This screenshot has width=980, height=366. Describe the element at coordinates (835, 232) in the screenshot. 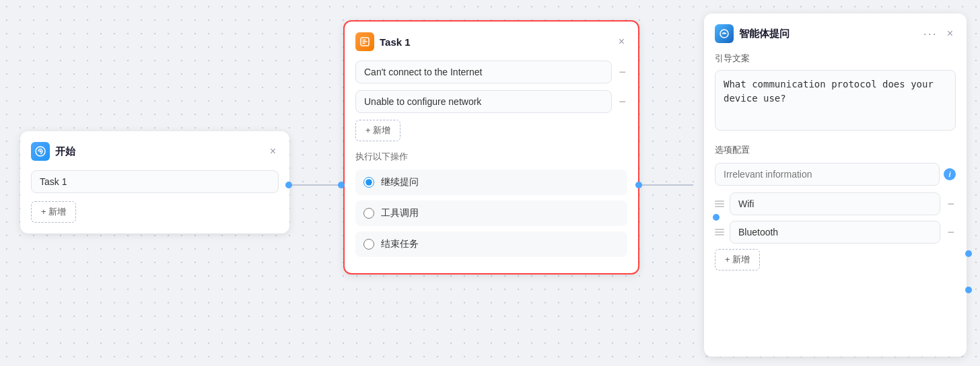

I see `bluetooth-input` at that location.